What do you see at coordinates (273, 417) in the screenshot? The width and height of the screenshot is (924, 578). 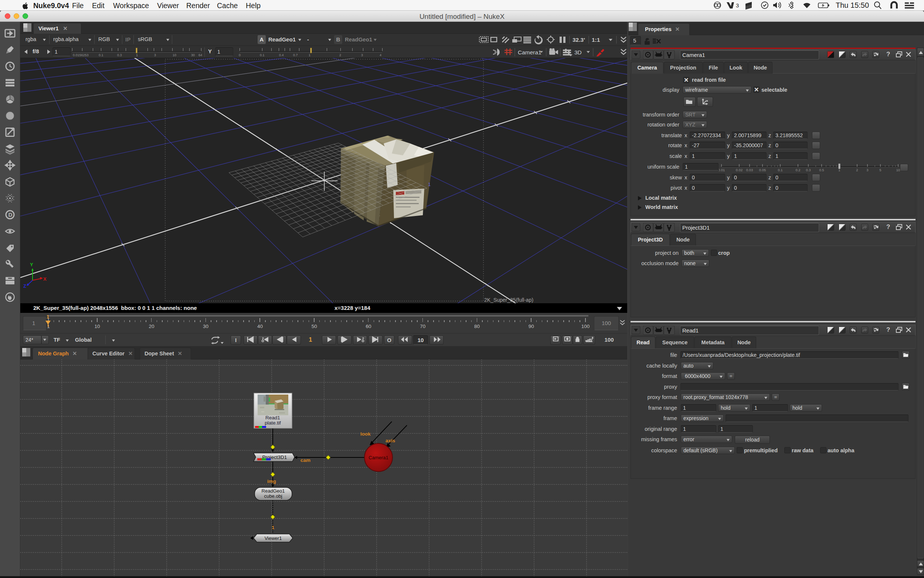 I see `svg-text: Read1` at bounding box center [273, 417].